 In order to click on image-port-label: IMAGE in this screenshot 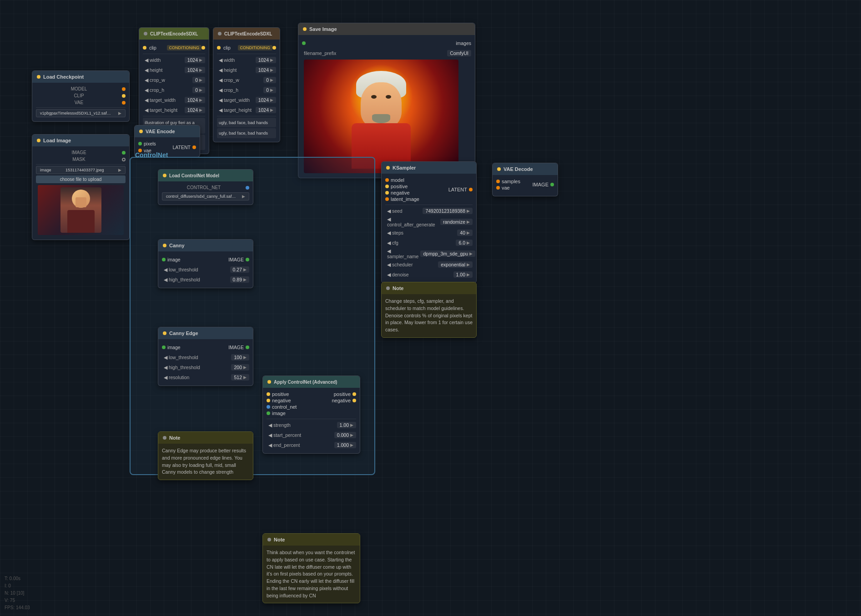, I will do `click(79, 153)`.